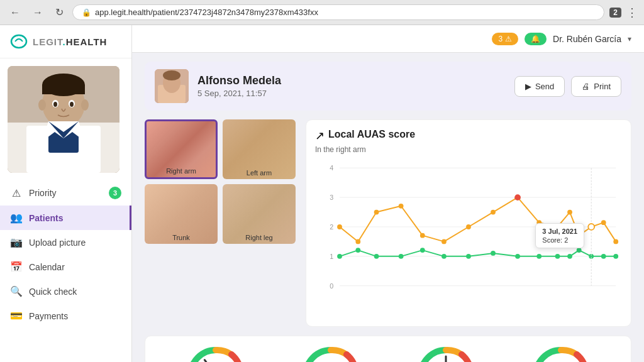 This screenshot has height=362, width=644. I want to click on refresh-button: ↻, so click(59, 13).